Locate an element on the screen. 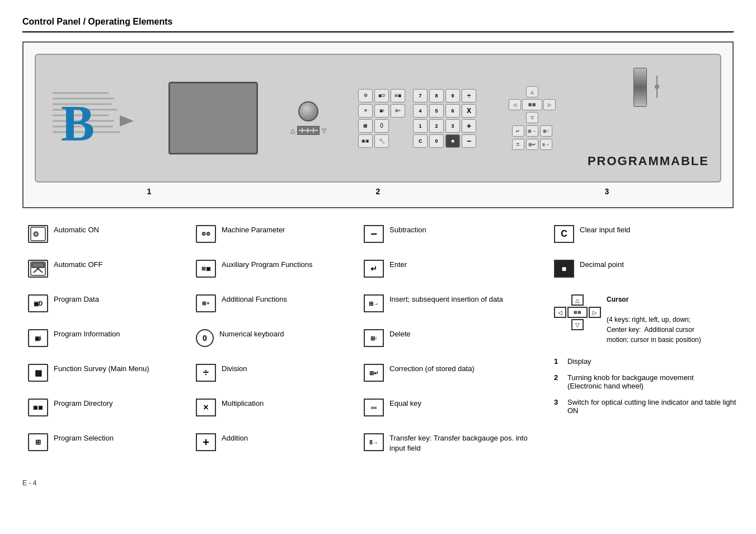 This screenshot has height=534, width=756. key-equal: = is located at coordinates (518, 144).